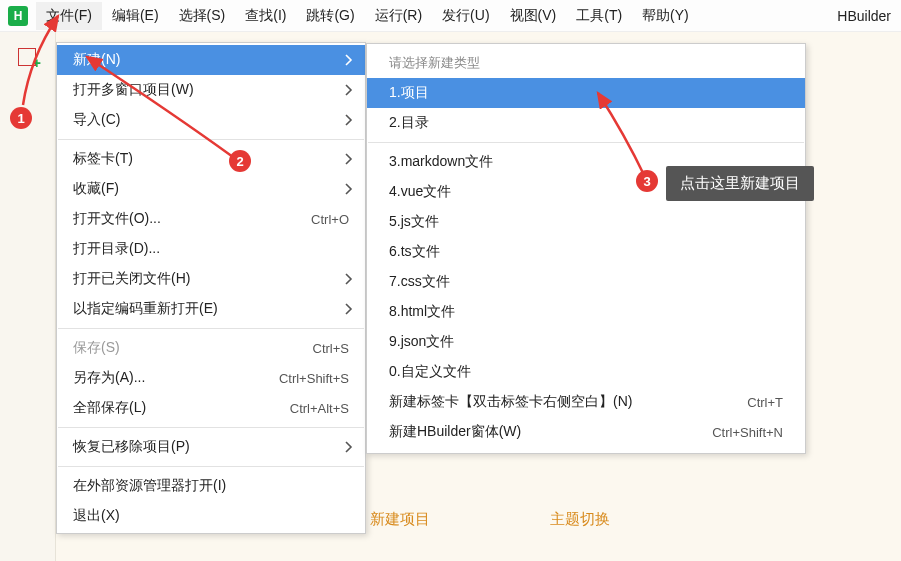 The image size is (901, 561). I want to click on new-submenu-item: 新建HBuilder窗体(W)Ctrl+Shift+N, so click(586, 432).